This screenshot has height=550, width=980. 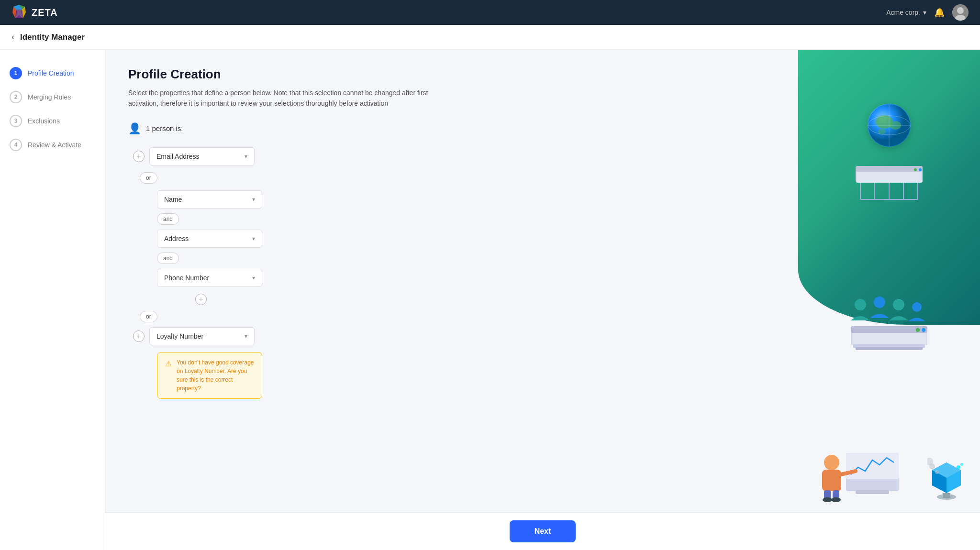 I want to click on add-rule-btn-2: +, so click(x=139, y=336).